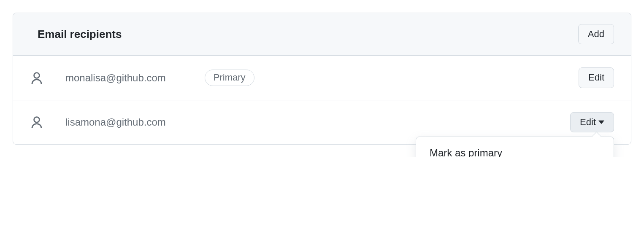  What do you see at coordinates (592, 122) in the screenshot?
I see `recipient-actions: Edit Mark as primary Remove` at bounding box center [592, 122].